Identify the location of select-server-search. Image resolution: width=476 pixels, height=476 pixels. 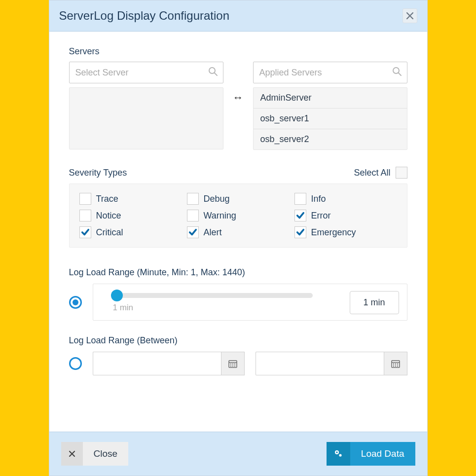
(146, 73).